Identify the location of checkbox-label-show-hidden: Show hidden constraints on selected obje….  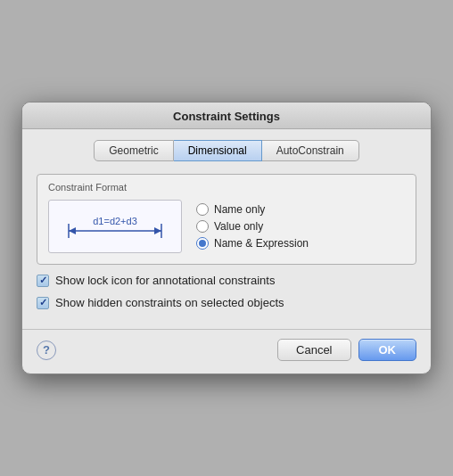
(169, 303).